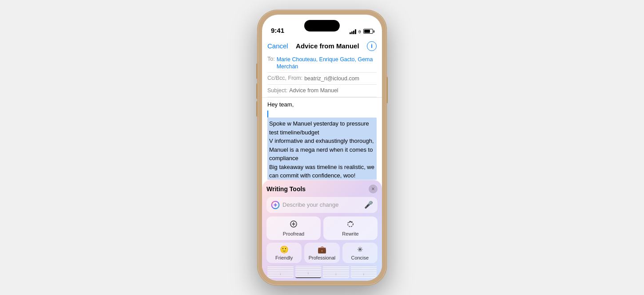 The width and height of the screenshot is (644, 295). I want to click on rewrite-label: Rewrite, so click(350, 234).